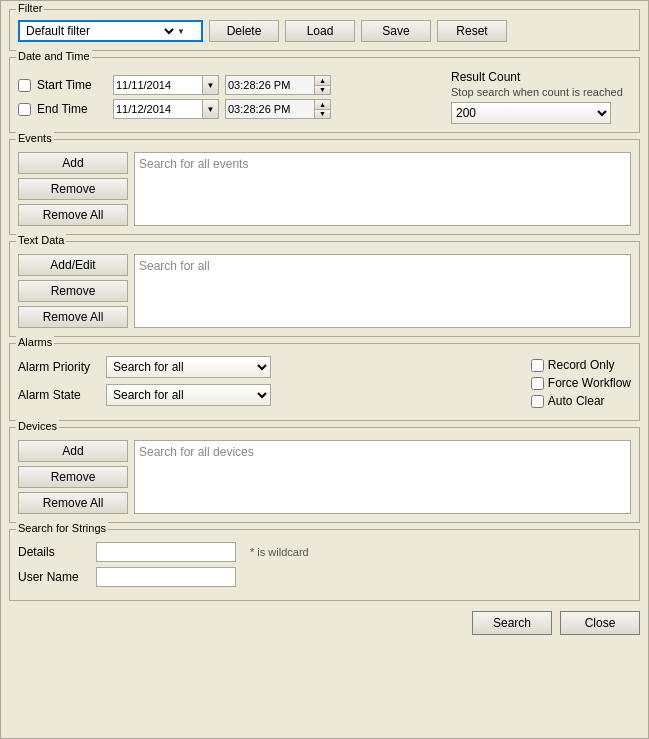 Image resolution: width=649 pixels, height=739 pixels. I want to click on datetime-section: Date and Time Start Time ▼ ▲ ▼, so click(324, 95).